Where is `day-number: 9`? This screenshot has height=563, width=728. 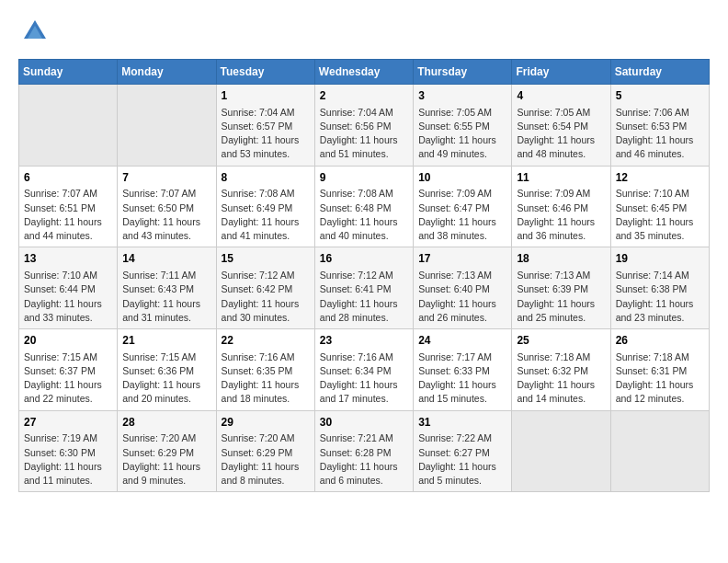 day-number: 9 is located at coordinates (364, 178).